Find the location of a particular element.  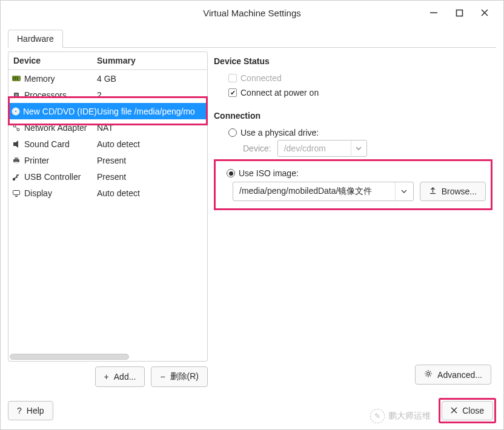

device-summary: Using file /media/peng/mo is located at coordinates (151, 111).